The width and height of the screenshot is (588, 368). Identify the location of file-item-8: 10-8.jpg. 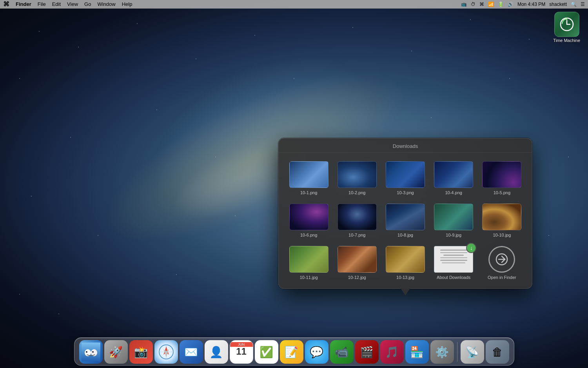
(405, 220).